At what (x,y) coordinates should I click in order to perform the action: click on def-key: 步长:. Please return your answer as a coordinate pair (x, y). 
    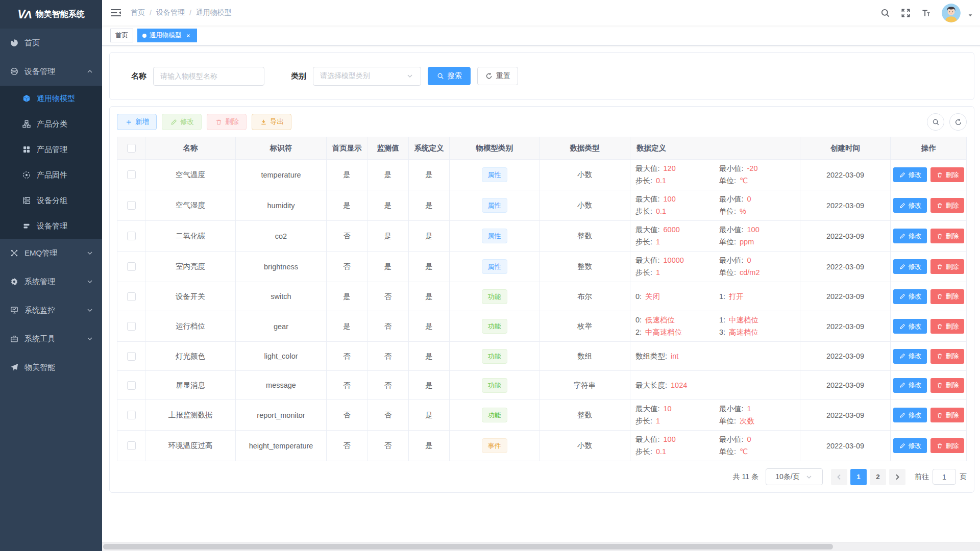
    Looking at the image, I should click on (644, 272).